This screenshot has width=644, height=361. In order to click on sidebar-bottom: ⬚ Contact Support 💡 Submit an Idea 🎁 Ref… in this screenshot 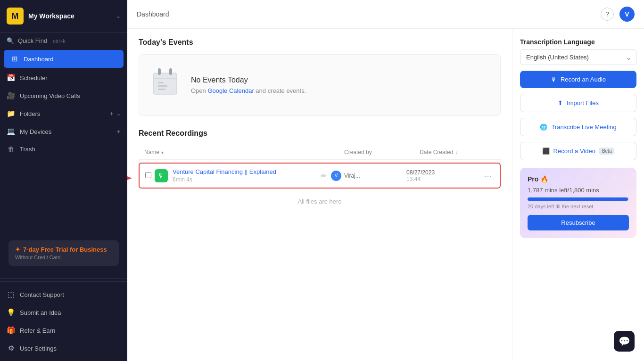, I will do `click(64, 321)`.